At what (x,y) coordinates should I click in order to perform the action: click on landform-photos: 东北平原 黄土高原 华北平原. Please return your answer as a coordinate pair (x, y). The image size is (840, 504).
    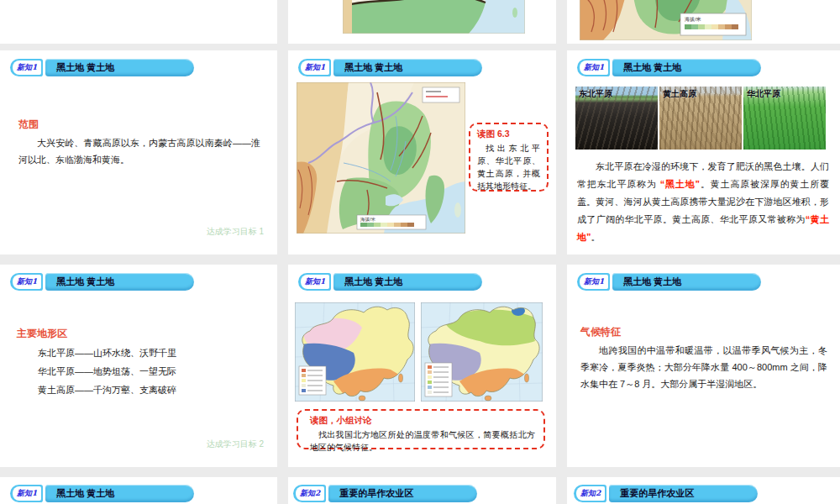
    Looking at the image, I should click on (701, 118).